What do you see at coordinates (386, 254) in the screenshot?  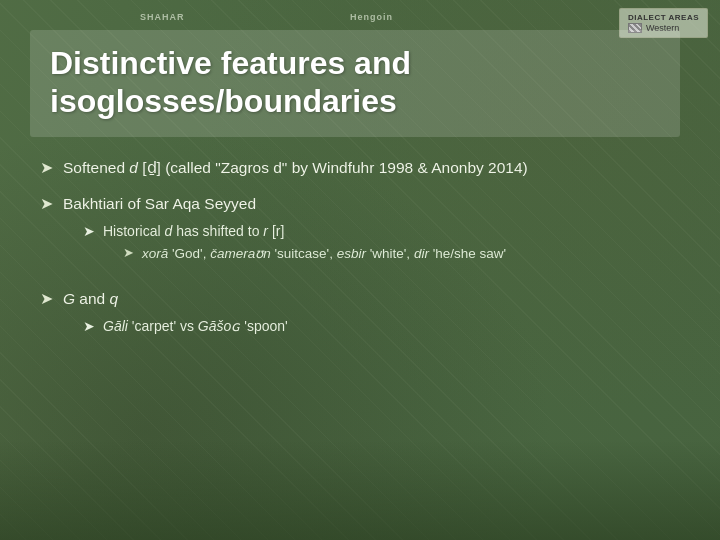 I see `sub-sub-bullets-1: ➤ xorā 'God', čameraʊn 'suitcase', esbir…` at bounding box center [386, 254].